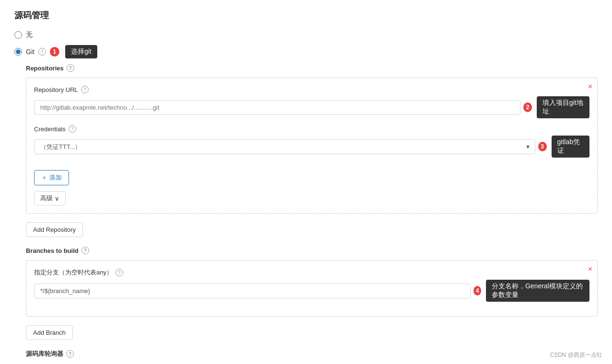  Describe the element at coordinates (285, 147) in the screenshot. I see `credentials-select: （凭证TTT...）` at that location.